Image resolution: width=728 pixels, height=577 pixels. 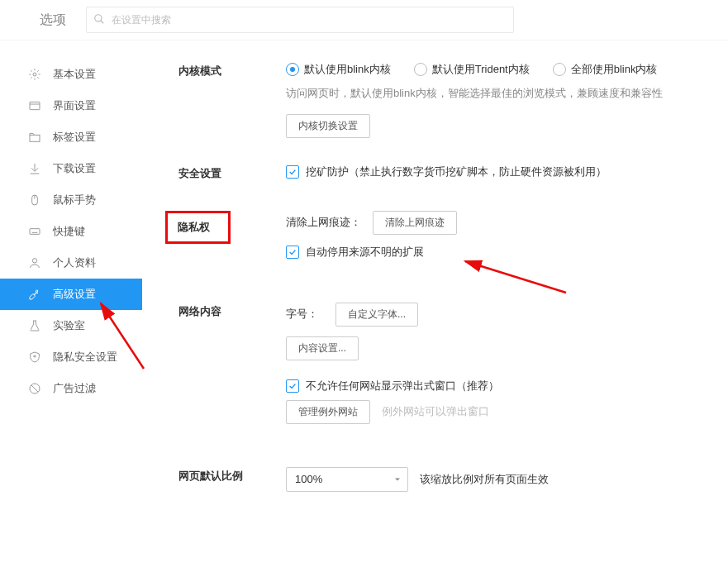 I want to click on window-icon, so click(x=35, y=106).